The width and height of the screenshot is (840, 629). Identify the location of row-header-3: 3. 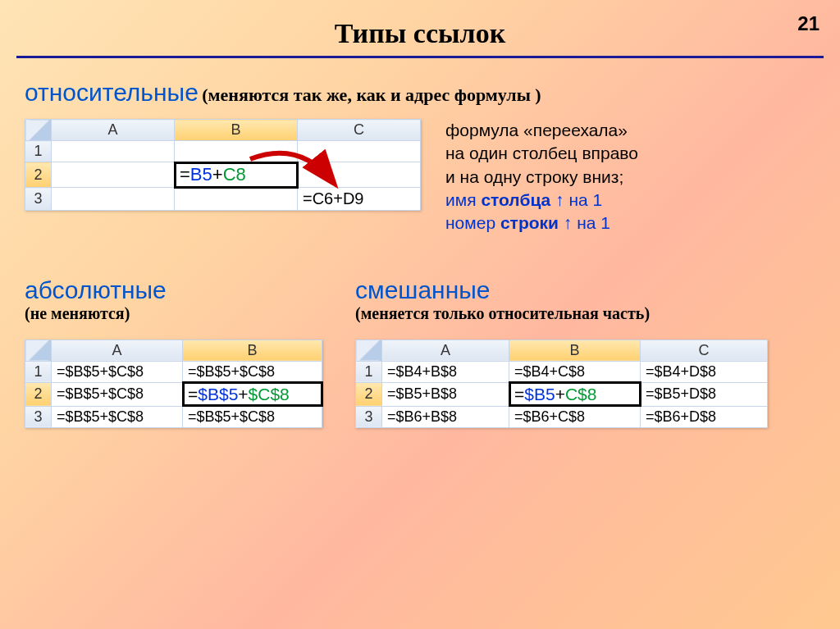
(39, 199).